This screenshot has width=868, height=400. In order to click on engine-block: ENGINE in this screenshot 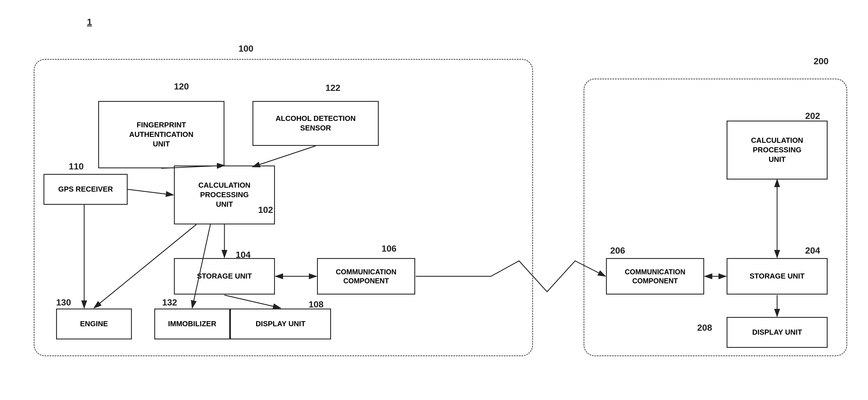, I will do `click(94, 324)`.